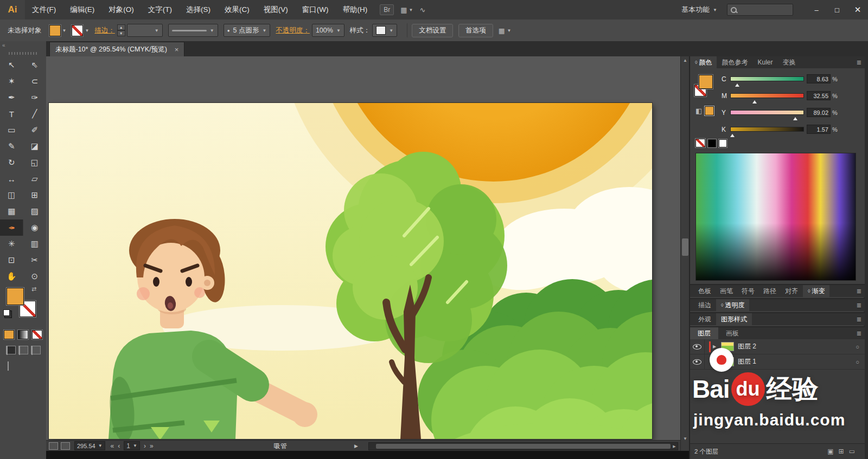 This screenshot has height=459, width=868. What do you see at coordinates (35, 98) in the screenshot?
I see `blob-brush-tool: ✑` at bounding box center [35, 98].